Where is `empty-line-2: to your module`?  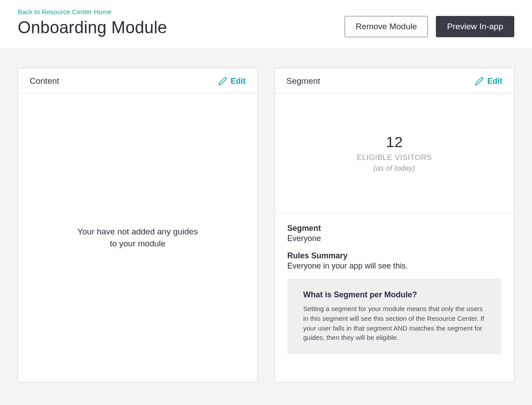 empty-line-2: to your module is located at coordinates (138, 244).